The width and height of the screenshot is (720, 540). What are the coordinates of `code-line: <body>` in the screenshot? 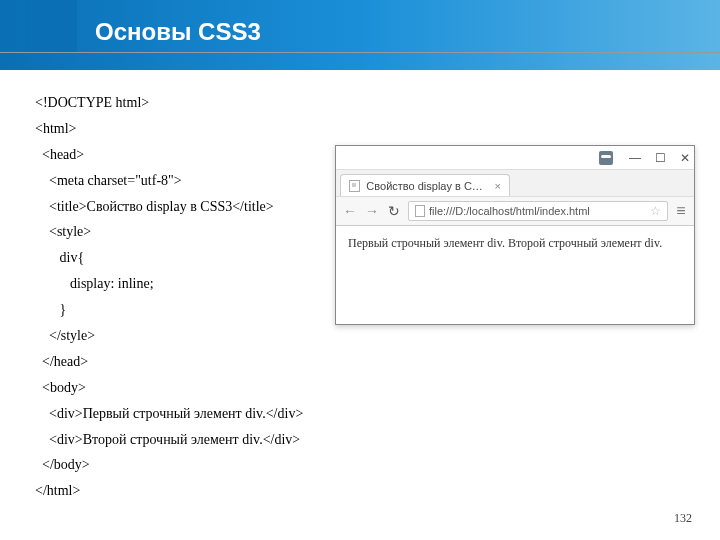 It's located at (169, 388).